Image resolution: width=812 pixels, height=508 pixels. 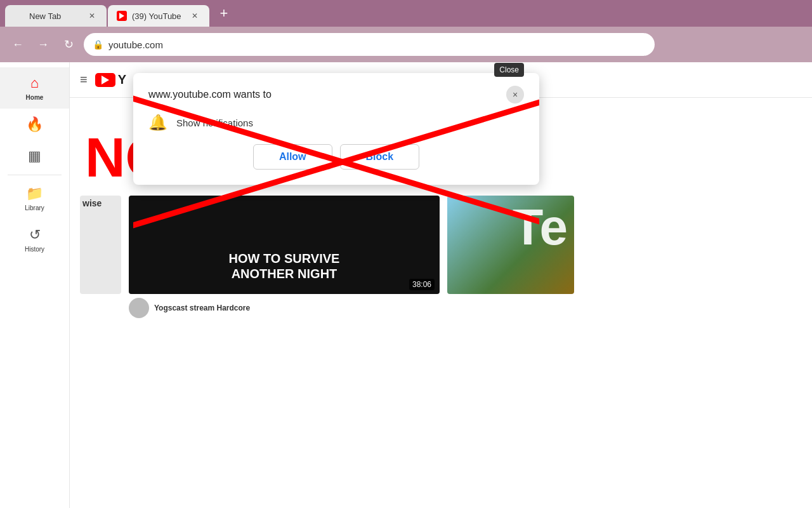 What do you see at coordinates (98, 44) in the screenshot?
I see `lock-icon: 🔒` at bounding box center [98, 44].